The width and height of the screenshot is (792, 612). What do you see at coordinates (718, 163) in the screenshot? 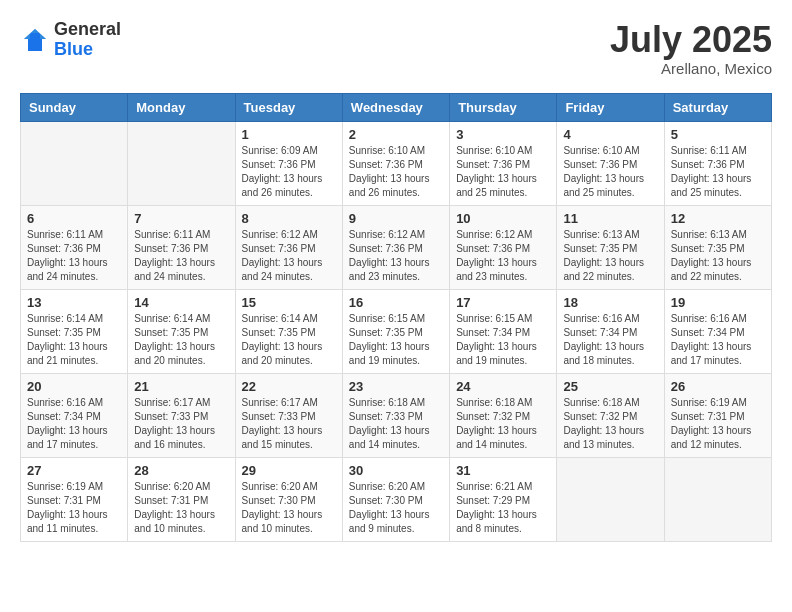
I see `table-row: 5Sunrise: 6:11 AMSunset: 7:36 PMDaylight…` at bounding box center [718, 163].